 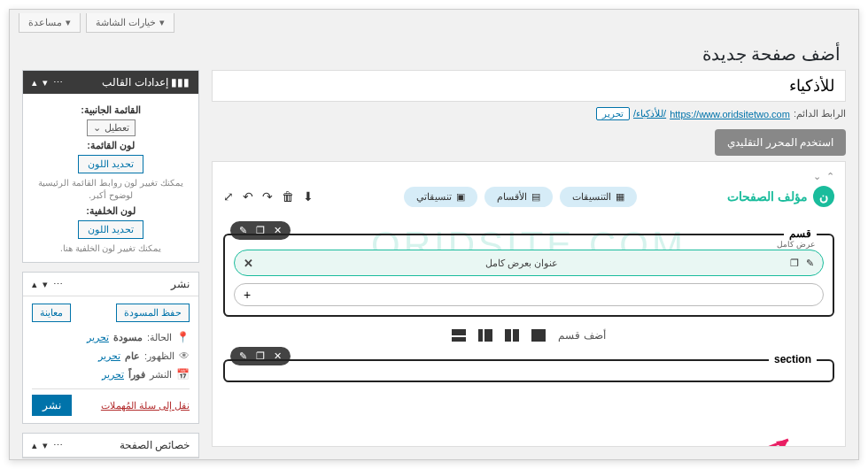 I want to click on theme-settings-metabox: ▮▮▮ إعدادات القالب ▴▾⋯ القائمة الجانبية:…, so click(x=111, y=166).